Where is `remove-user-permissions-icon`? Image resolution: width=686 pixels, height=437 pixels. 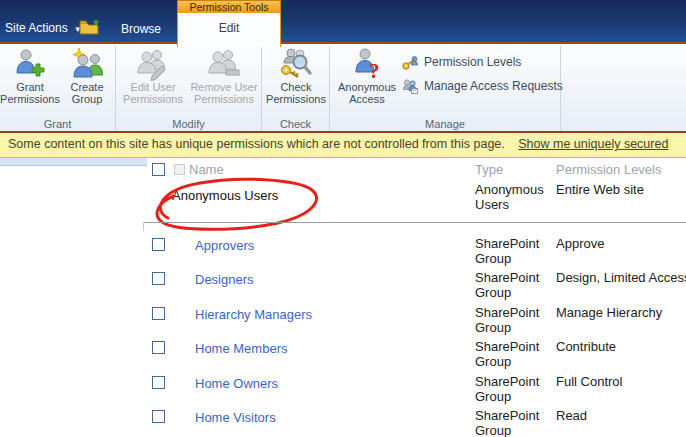
remove-user-permissions-icon is located at coordinates (224, 64).